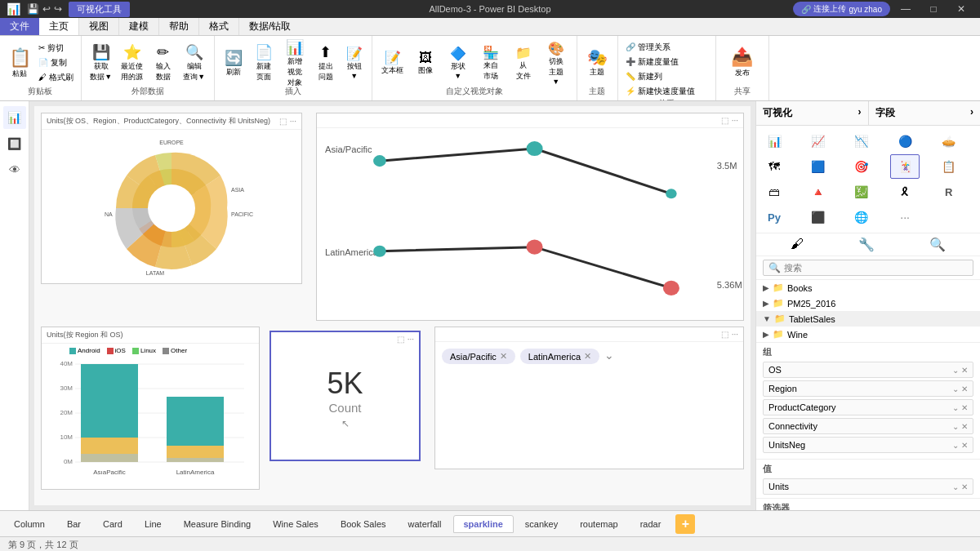 The image size is (980, 551). I want to click on tab-card: Card, so click(113, 524).